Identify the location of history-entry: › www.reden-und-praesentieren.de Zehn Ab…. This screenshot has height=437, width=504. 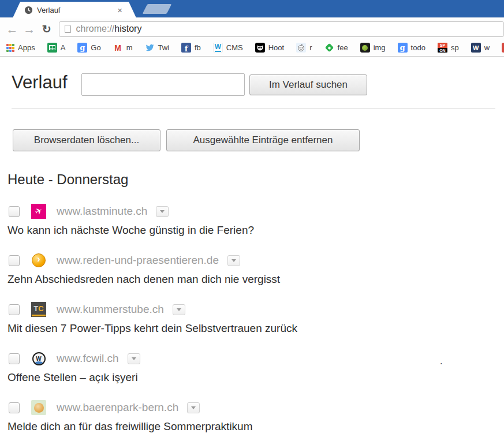
(252, 272).